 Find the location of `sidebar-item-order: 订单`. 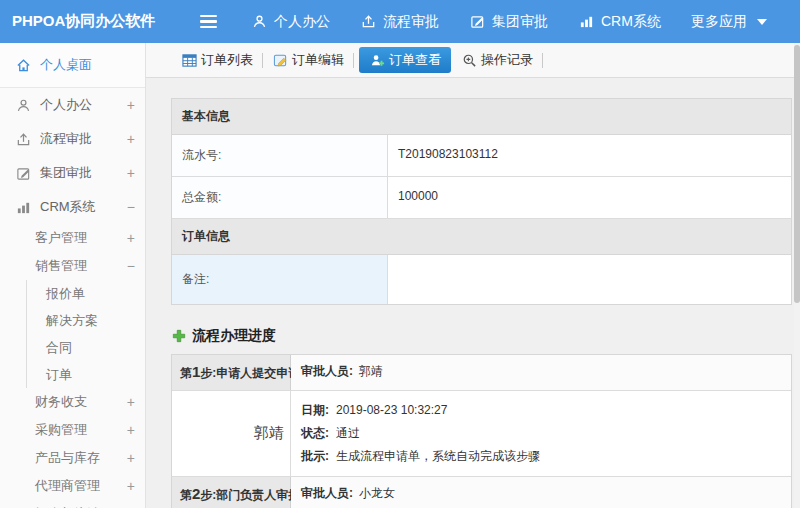

sidebar-item-order: 订单 is located at coordinates (86, 374).